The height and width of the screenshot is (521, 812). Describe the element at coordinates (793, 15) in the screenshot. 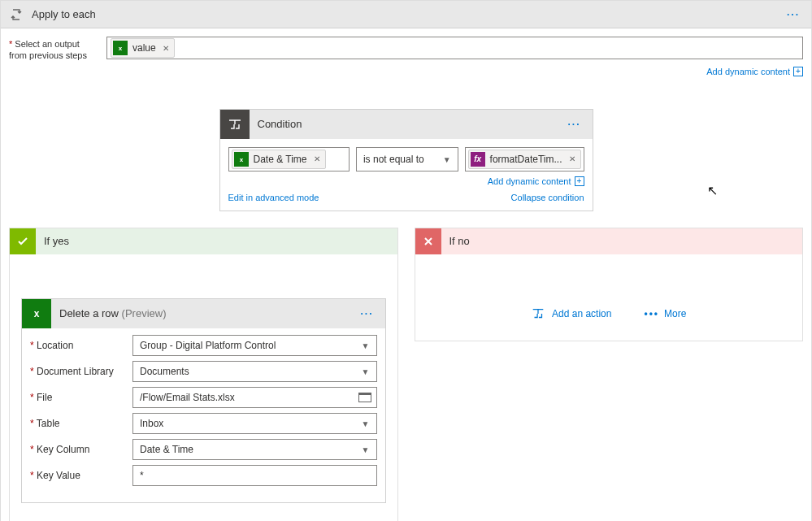

I see `apply-to-each-menu: ···` at that location.